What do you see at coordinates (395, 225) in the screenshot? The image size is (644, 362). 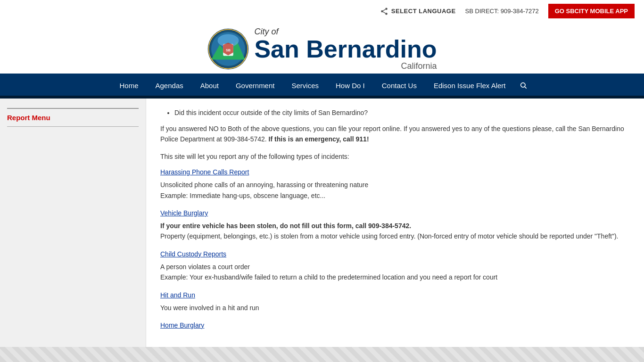 I see `incident-vehicle-burglary: Vehicle Burglary If your entire vehicle …` at bounding box center [395, 225].